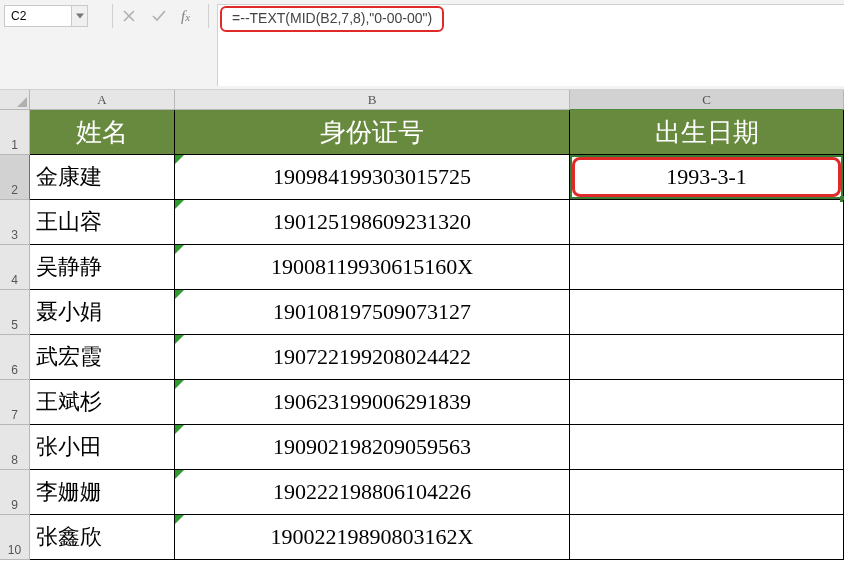 The width and height of the screenshot is (844, 561). Describe the element at coordinates (372, 538) in the screenshot. I see `cell-B10: 19002219890803162X` at that location.